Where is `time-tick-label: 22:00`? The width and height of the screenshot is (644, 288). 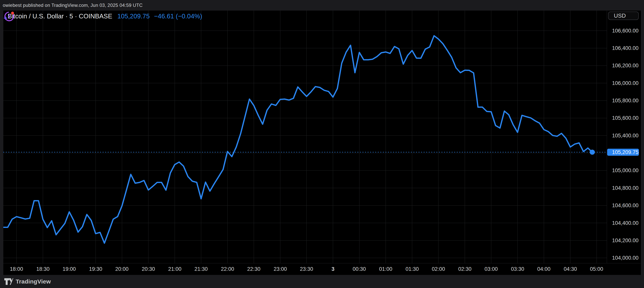 time-tick-label: 22:00 is located at coordinates (228, 269).